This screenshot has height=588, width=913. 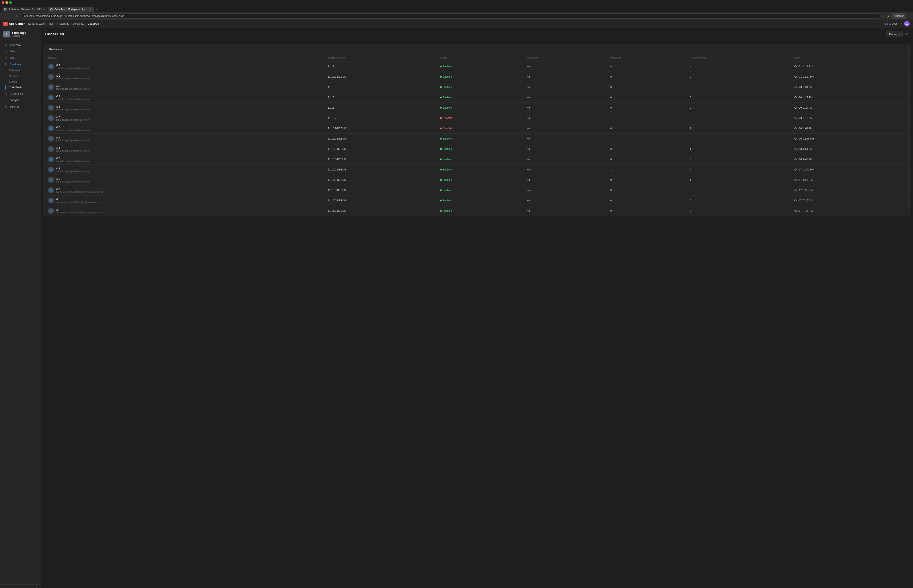 What do you see at coordinates (899, 16) in the screenshot?
I see `update-button: Atualizar` at bounding box center [899, 16].